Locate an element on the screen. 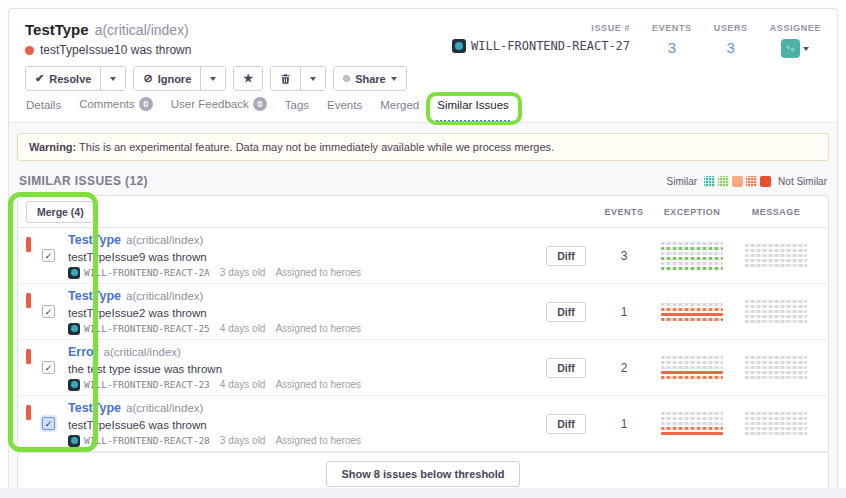 The image size is (846, 498). issue-number-label: ISSUE # is located at coordinates (541, 28).